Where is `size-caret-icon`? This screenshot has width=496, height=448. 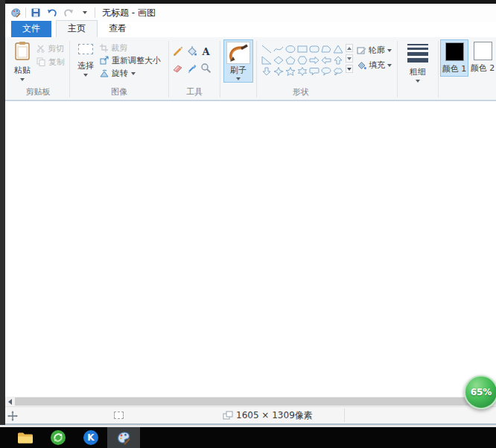 size-caret-icon is located at coordinates (418, 81).